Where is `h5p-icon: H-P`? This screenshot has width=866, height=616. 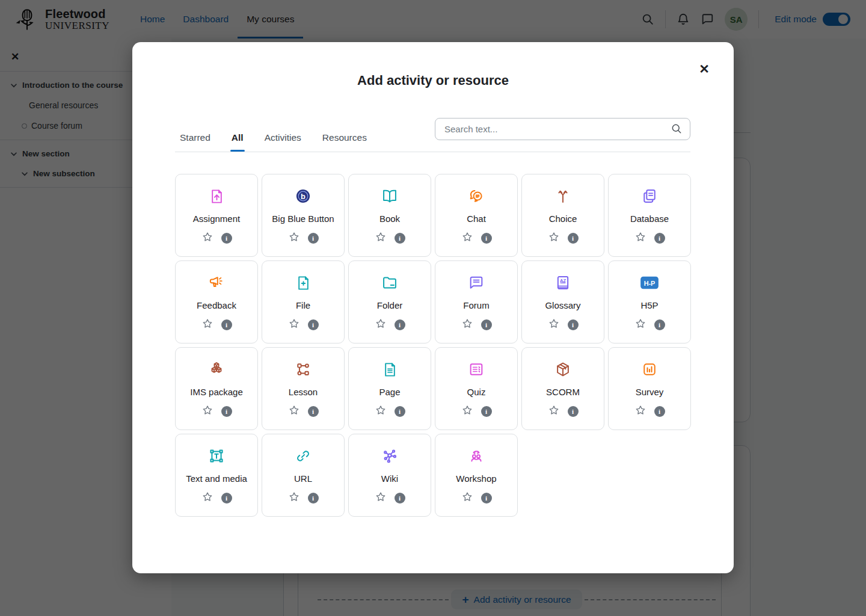 h5p-icon: H-P is located at coordinates (650, 283).